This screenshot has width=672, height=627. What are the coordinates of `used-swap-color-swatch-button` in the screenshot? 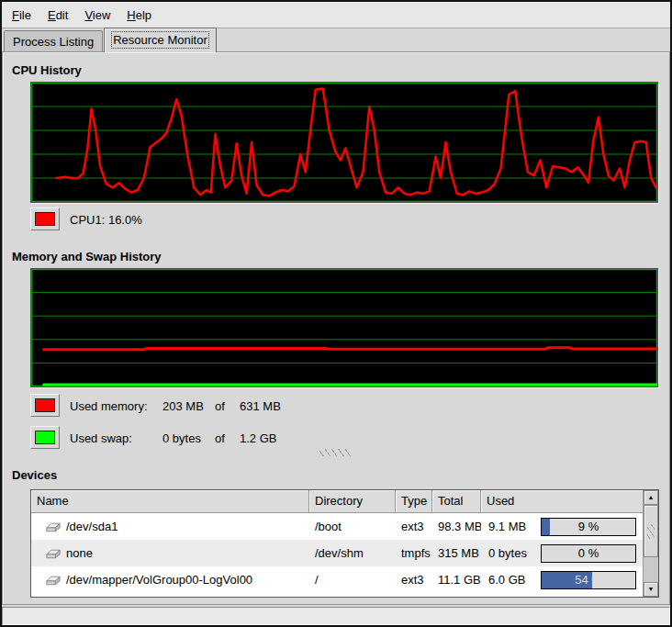 It's located at (45, 437).